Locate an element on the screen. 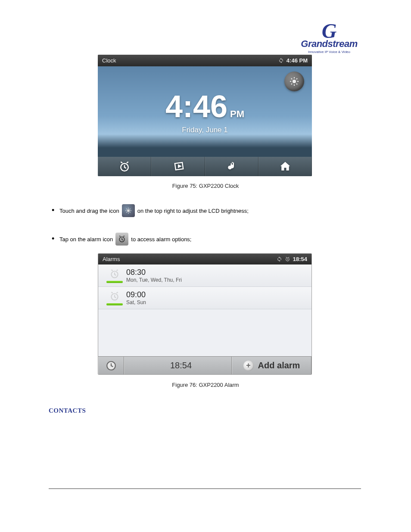 This screenshot has height=532, width=411. page-divider is located at coordinates (205, 488).